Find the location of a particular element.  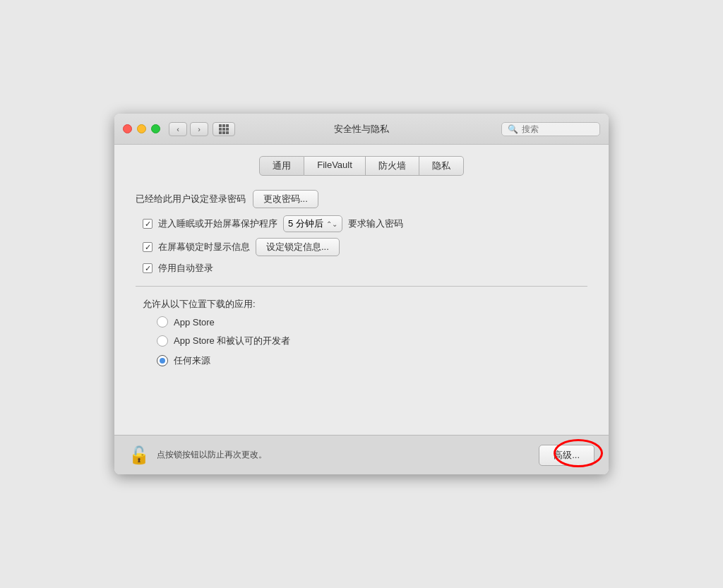

sleep-row: 进入睡眠或开始屏幕保护程序 5 分钟后 ⌃⌄ 要求输入密码 is located at coordinates (365, 224).